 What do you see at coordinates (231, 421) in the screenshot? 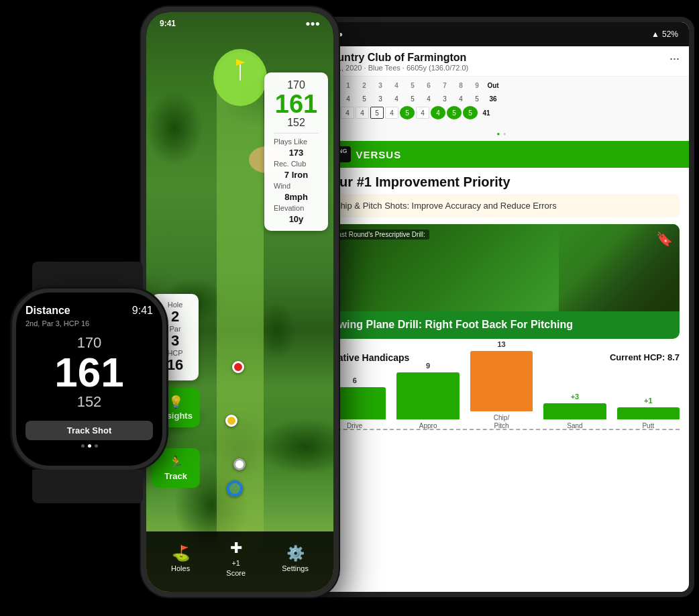
I see `pin-yellow-dot` at bounding box center [231, 421].